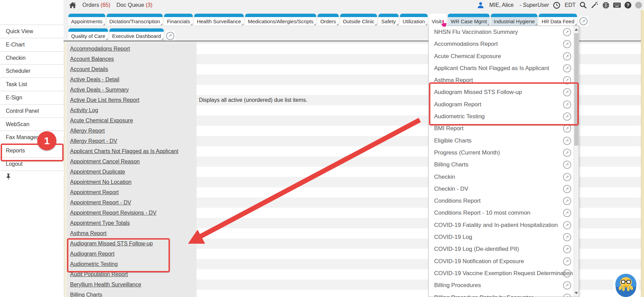 The image size is (644, 297). What do you see at coordinates (32, 164) in the screenshot?
I see `sidebar-item: Logout` at bounding box center [32, 164].